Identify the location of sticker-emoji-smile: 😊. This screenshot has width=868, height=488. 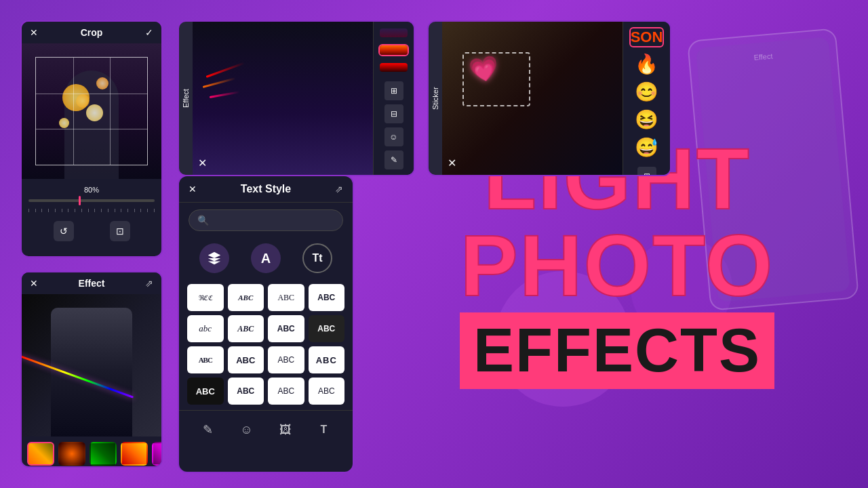
(647, 92).